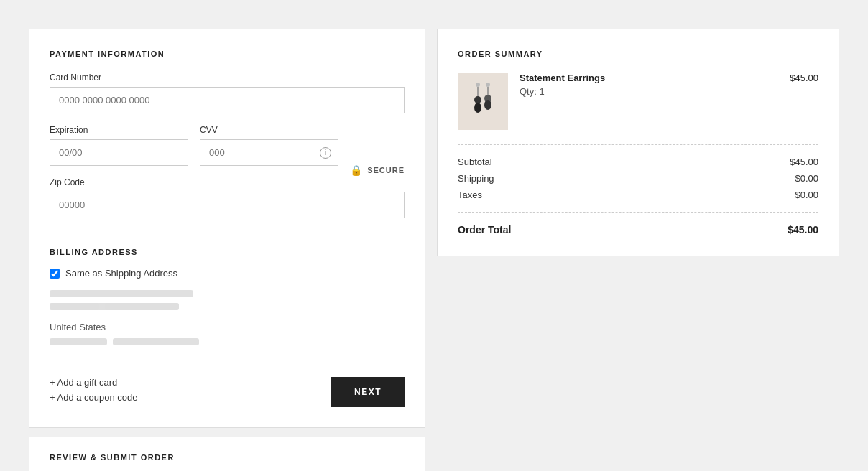  What do you see at coordinates (638, 162) in the screenshot?
I see `subtotal-row: Subtotal $45.00` at bounding box center [638, 162].